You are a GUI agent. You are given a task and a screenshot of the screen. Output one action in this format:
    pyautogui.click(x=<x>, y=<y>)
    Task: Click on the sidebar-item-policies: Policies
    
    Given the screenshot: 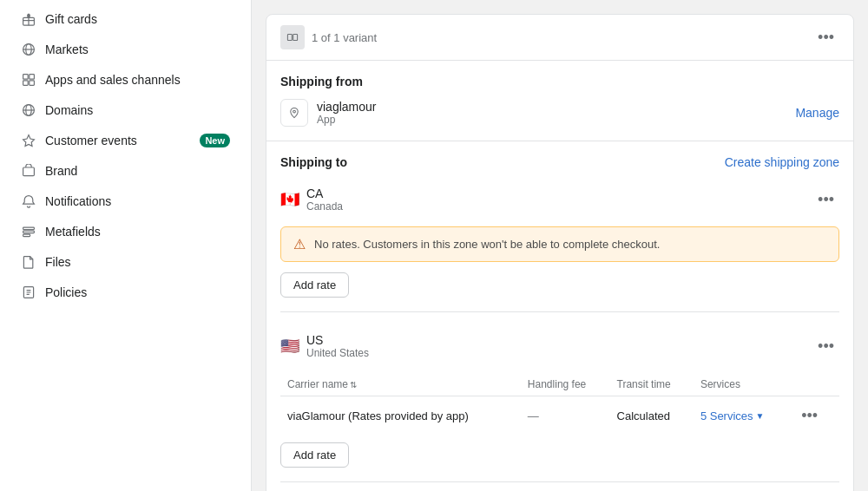 What is the action you would take?
    pyautogui.click(x=125, y=292)
    